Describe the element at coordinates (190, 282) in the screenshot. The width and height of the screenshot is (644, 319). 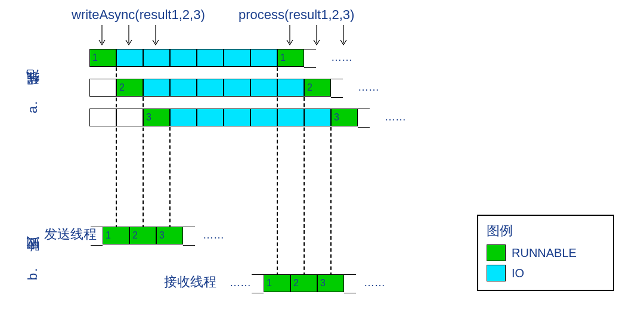
I see `recv-thread-label: 接收线程` at that location.